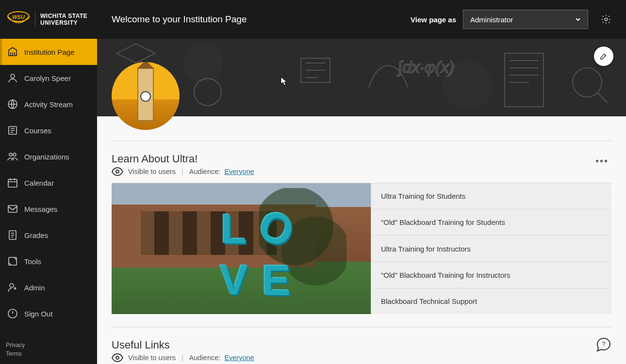  Describe the element at coordinates (49, 157) in the screenshot. I see `sidebar-item-organizations: Organizations` at that location.